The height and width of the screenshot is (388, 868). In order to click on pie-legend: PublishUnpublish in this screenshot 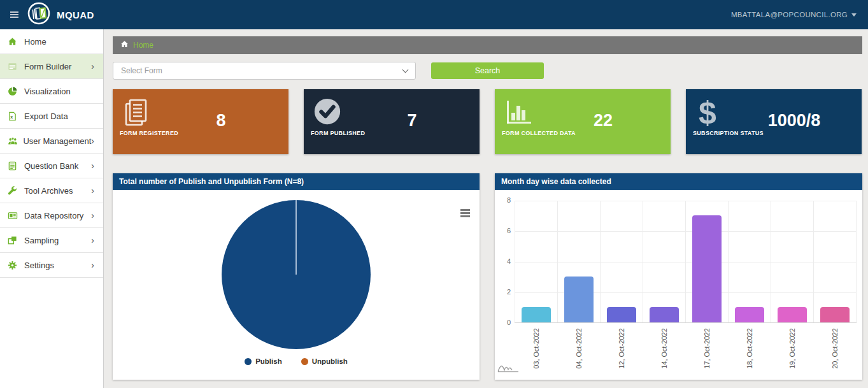, I will do `click(296, 361)`.